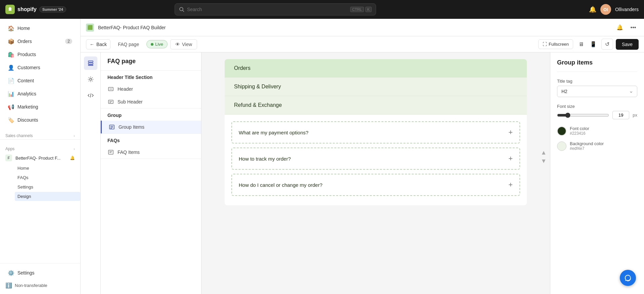  What do you see at coordinates (597, 88) in the screenshot?
I see `title-tag-field-group: Title tag H1 H2 H3 H4 H5 H6` at bounding box center [597, 88].